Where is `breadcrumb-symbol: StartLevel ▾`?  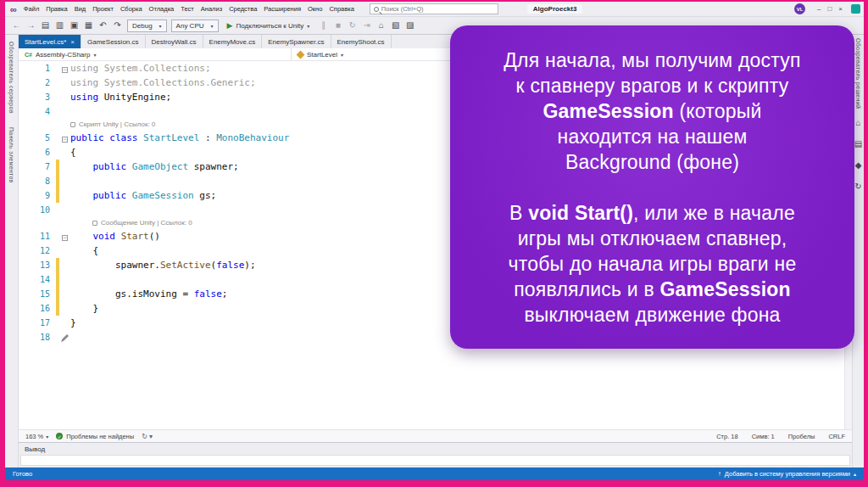 breadcrumb-symbol: StartLevel ▾ is located at coordinates (320, 54).